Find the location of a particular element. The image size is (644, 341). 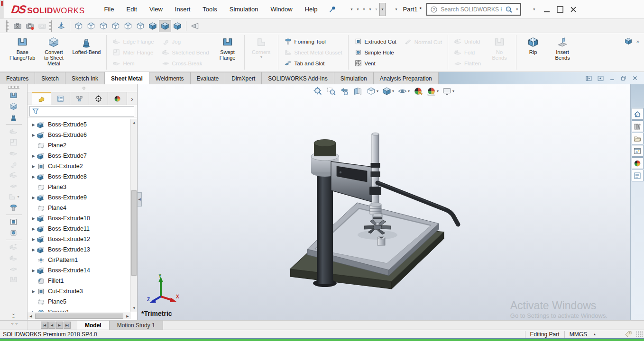

vent-button: Vent is located at coordinates (376, 63).